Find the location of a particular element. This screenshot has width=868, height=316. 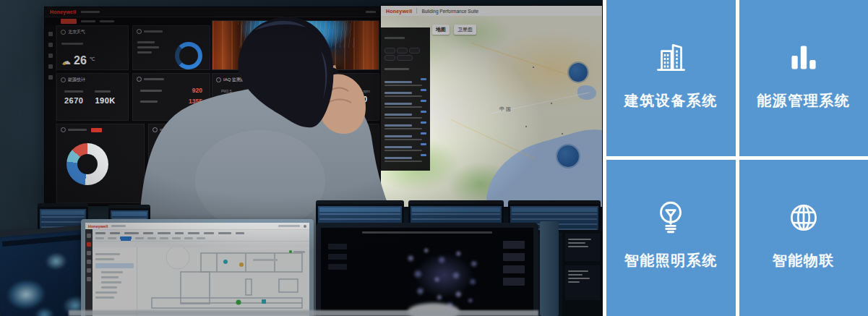

tile-smart-lighting-system: 智能照明系统 is located at coordinates (671, 238).